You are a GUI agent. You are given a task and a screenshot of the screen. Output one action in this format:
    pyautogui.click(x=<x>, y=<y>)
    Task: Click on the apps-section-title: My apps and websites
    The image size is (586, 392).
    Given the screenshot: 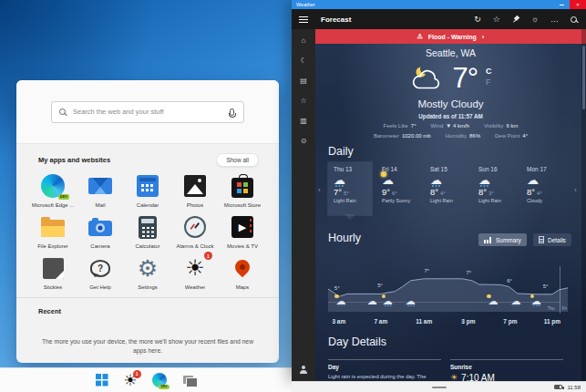 What is the action you would take?
    pyautogui.click(x=75, y=160)
    